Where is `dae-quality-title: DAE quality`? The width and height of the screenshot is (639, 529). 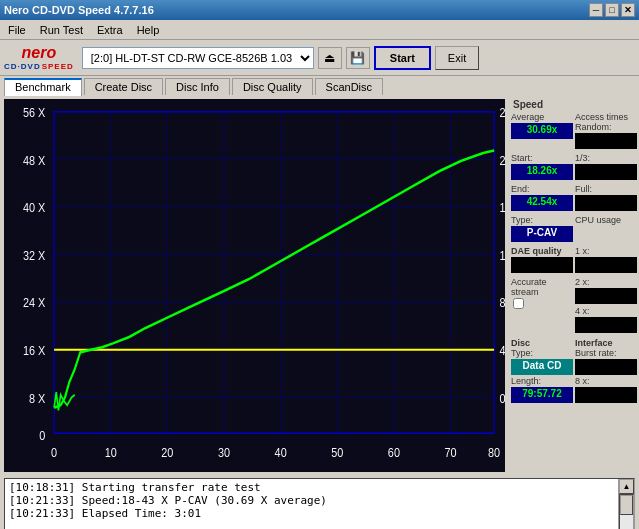 dae-quality-title: DAE quality is located at coordinates (542, 251).